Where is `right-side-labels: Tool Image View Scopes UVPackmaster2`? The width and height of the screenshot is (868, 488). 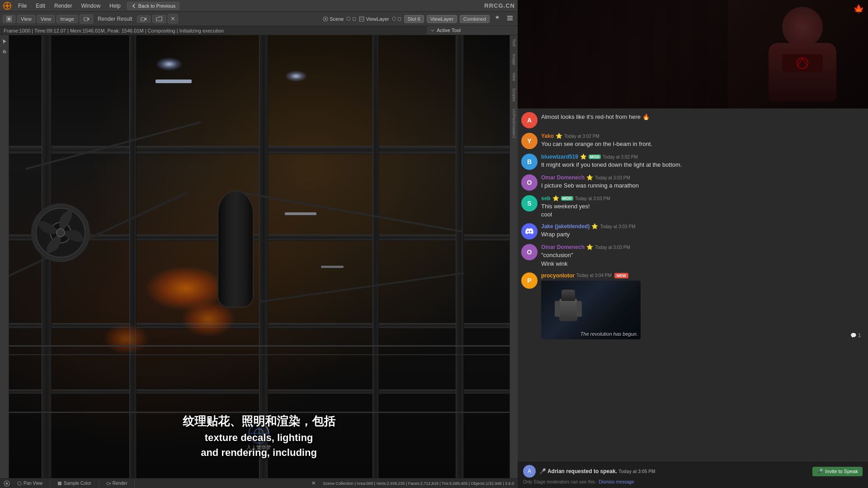
right-side-labels: Tool Image View Scopes UVPackmaster2 is located at coordinates (514, 257).